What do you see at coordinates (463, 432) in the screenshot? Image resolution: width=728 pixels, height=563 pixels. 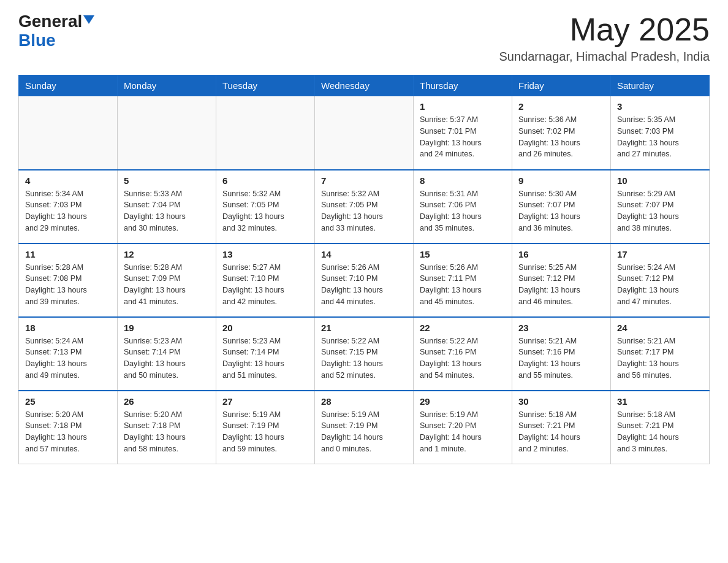 I see `day-info: Sunrise: 5:19 AM Sunset: 7:20 PM Dayligh…` at bounding box center [463, 432].